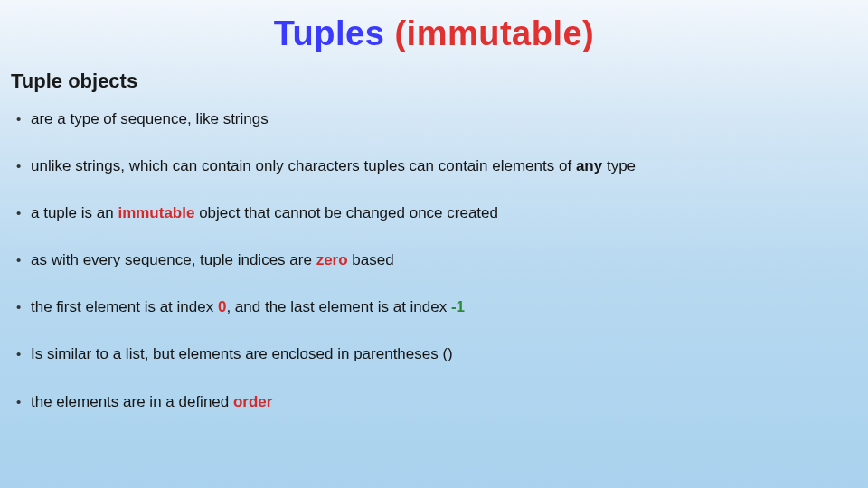  Describe the element at coordinates (371, 260) in the screenshot. I see `bullet-text: based` at that location.